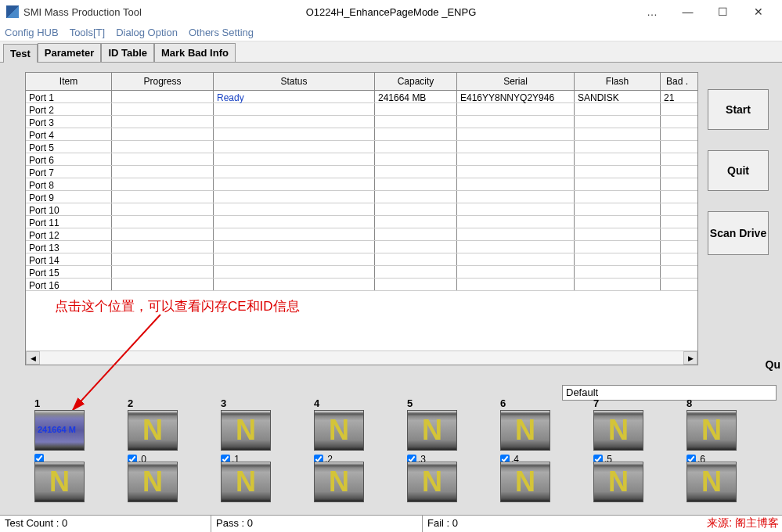 This screenshot has width=782, height=532. What do you see at coordinates (705, 12) in the screenshot?
I see `window-controls: … — ☐ ✕` at bounding box center [705, 12].